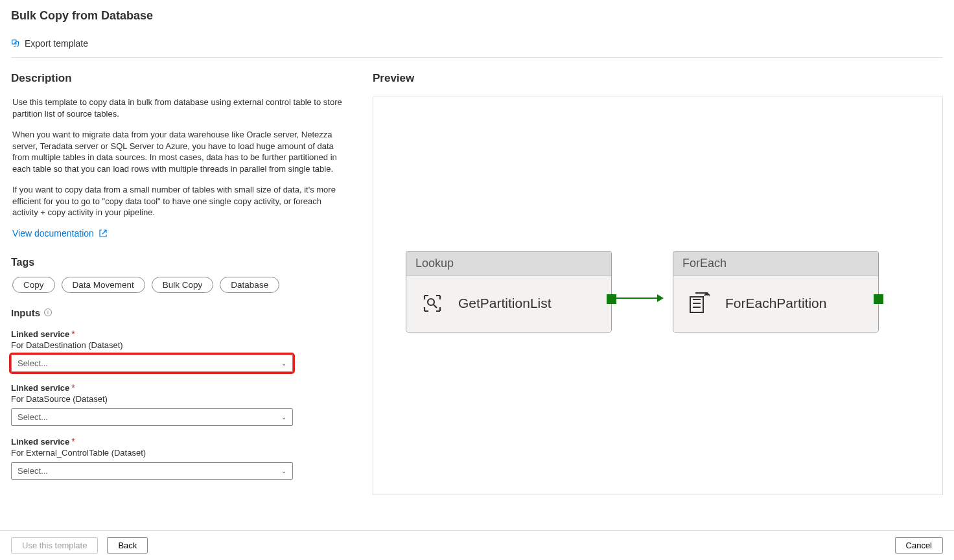 This screenshot has height=560, width=954. I want to click on export-template-link: Export template, so click(49, 43).